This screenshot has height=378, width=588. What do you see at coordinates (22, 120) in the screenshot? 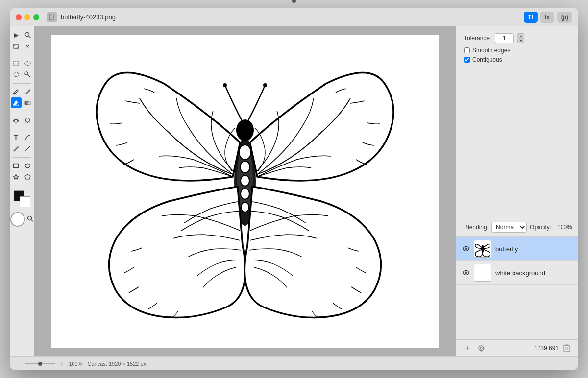
I see `tool-group-retouch` at bounding box center [22, 120].